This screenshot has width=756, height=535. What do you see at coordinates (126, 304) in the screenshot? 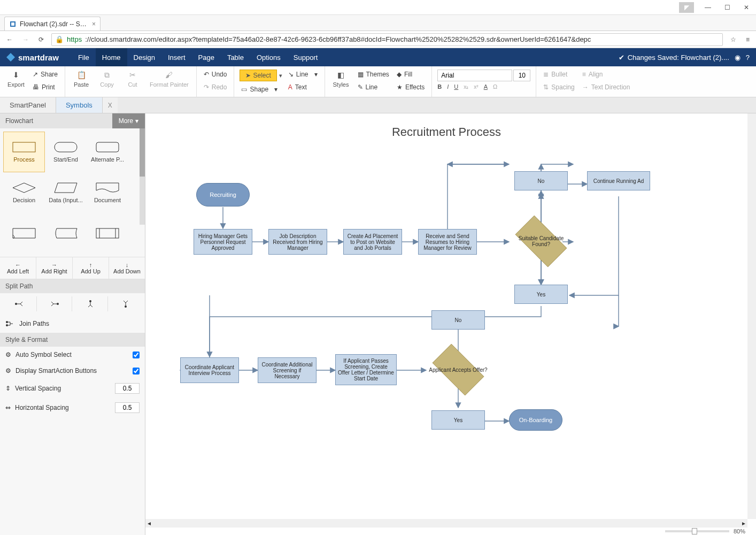
I see `split-up-button` at bounding box center [126, 304].